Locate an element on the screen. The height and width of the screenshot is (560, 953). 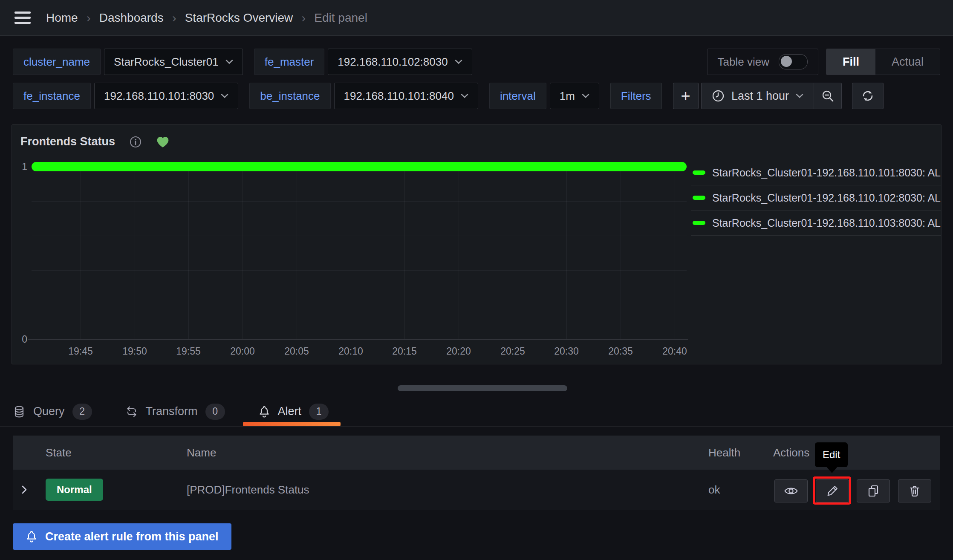
copy-icon is located at coordinates (873, 491).